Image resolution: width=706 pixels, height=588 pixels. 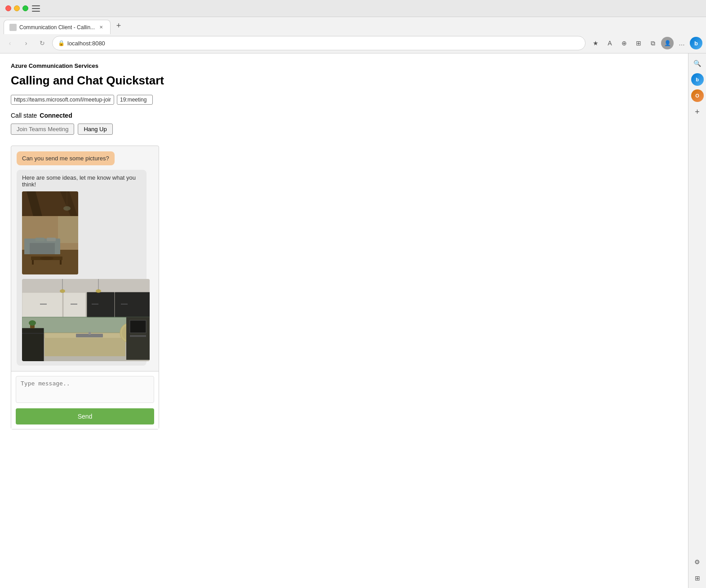 What do you see at coordinates (697, 578) in the screenshot?
I see `screen-button: ⊞` at bounding box center [697, 578].